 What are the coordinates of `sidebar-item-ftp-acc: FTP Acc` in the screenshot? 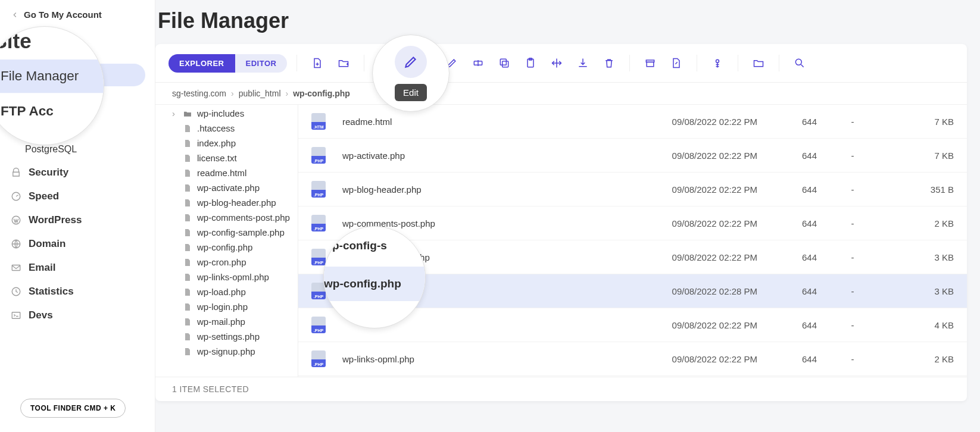 It's located at (77, 101).